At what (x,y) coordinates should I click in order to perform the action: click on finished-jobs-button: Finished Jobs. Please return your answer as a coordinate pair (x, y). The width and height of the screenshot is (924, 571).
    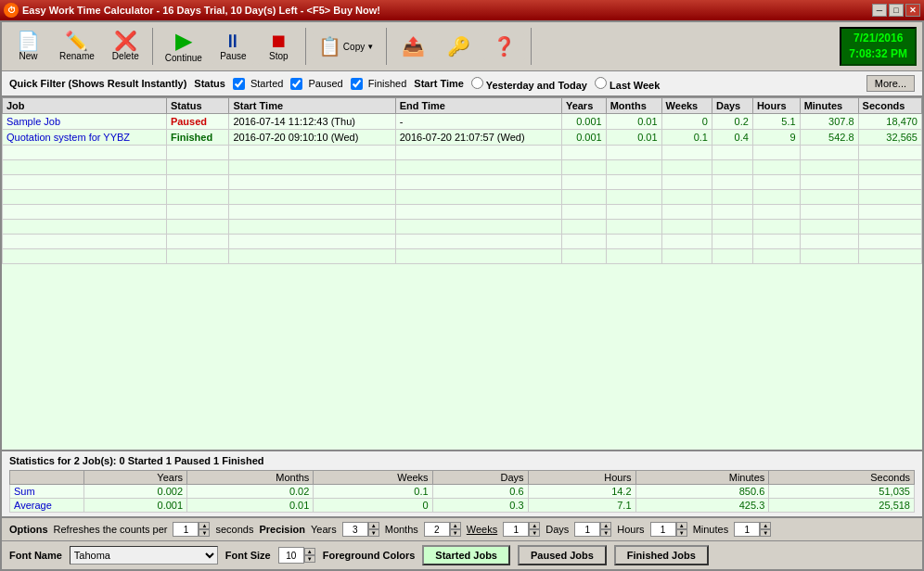
    Looking at the image, I should click on (661, 555).